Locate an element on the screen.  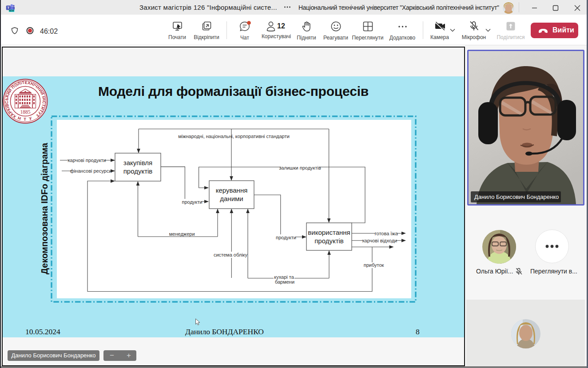
svg-text: керування is located at coordinates (232, 190).